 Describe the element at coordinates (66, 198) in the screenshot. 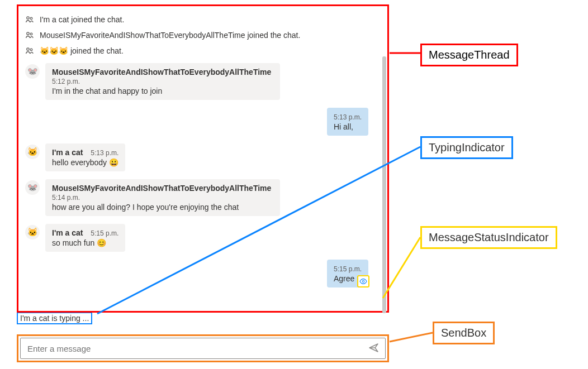

I see `timestamp: 5:14 p.m.` at that location.